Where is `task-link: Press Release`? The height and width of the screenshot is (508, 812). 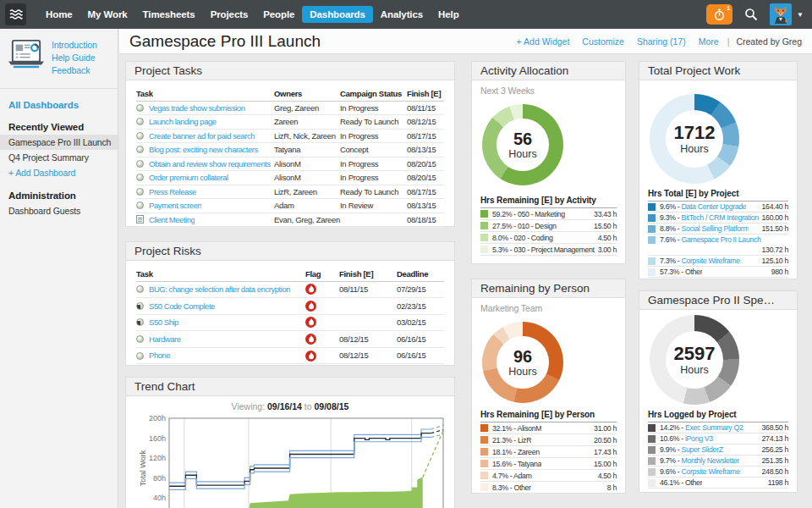
task-link: Press Release is located at coordinates (173, 192).